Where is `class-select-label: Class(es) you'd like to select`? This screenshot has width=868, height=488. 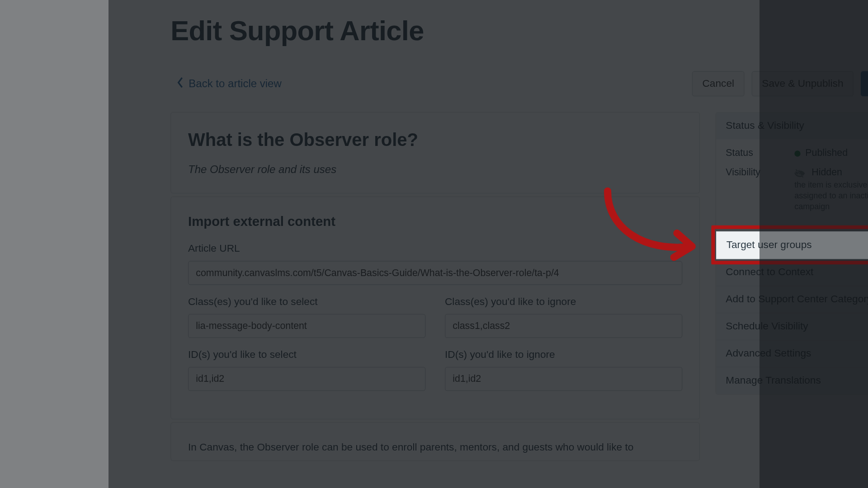 class-select-label: Class(es) you'd like to select is located at coordinates (307, 302).